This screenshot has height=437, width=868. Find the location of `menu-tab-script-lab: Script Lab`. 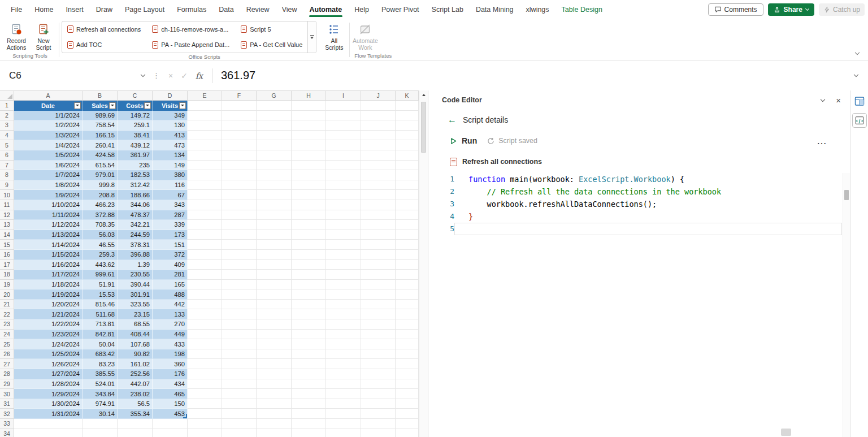

menu-tab-script-lab: Script Lab is located at coordinates (448, 10).